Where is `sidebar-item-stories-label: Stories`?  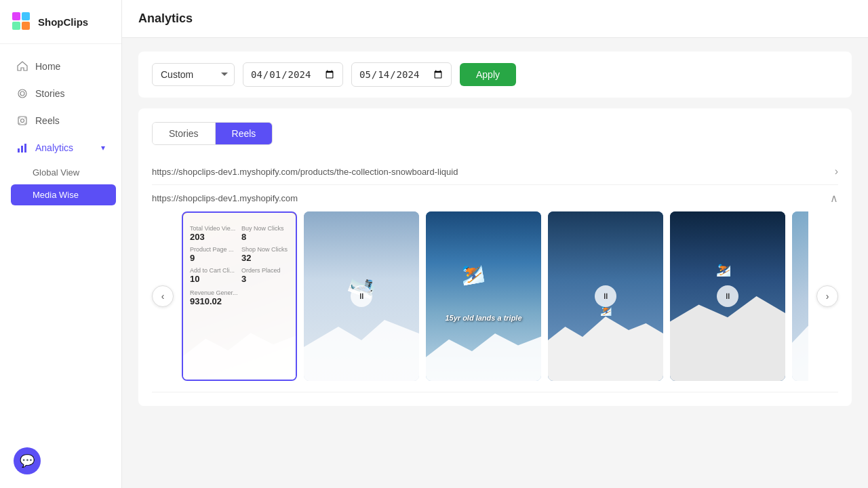
sidebar-item-stories-label: Stories is located at coordinates (50, 94).